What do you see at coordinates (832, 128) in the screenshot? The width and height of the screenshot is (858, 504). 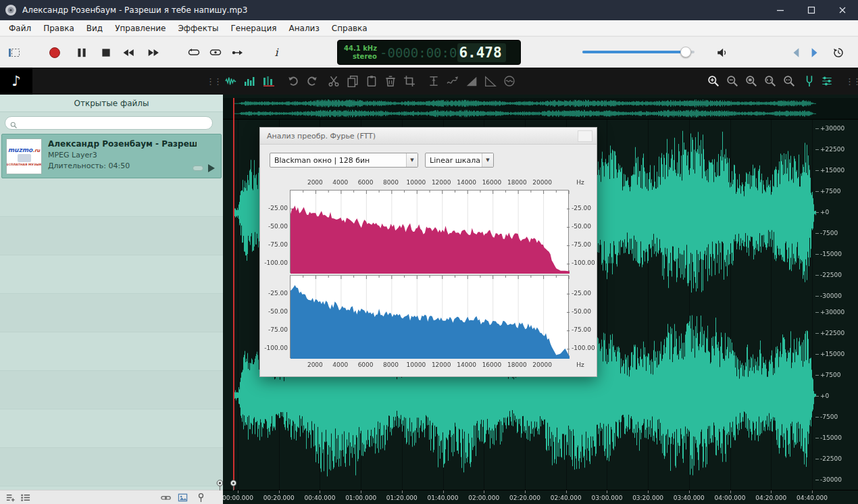 I see `scale-label: +30000` at bounding box center [832, 128].